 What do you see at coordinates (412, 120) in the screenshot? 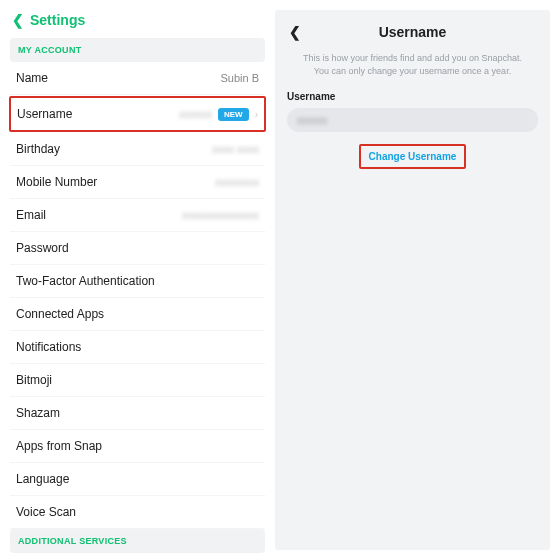
I see `username-field: xxxxxx` at bounding box center [412, 120].